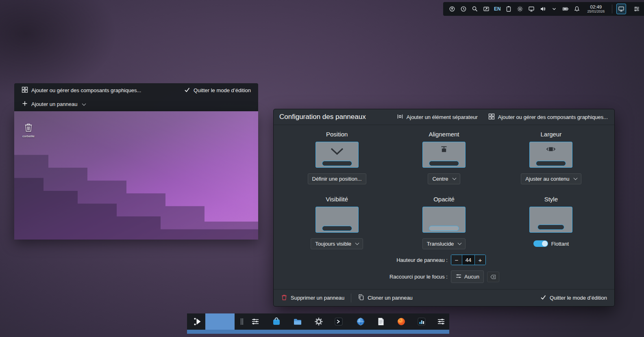 The width and height of the screenshot is (644, 337). I want to click on mixer-sliders-icon, so click(255, 322).